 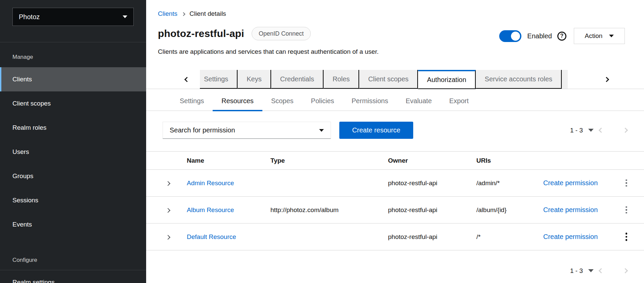 What do you see at coordinates (432, 210) in the screenshot?
I see `resource-owner: photoz-restful-api` at bounding box center [432, 210].